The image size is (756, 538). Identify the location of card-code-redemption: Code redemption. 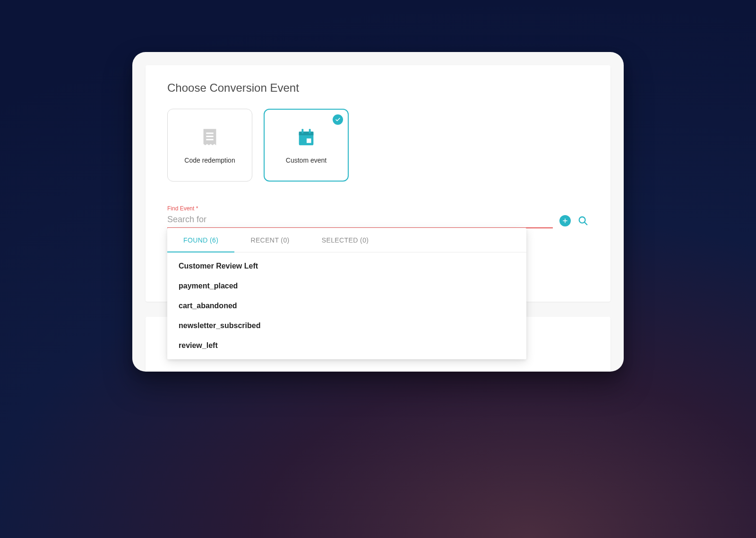
(210, 145).